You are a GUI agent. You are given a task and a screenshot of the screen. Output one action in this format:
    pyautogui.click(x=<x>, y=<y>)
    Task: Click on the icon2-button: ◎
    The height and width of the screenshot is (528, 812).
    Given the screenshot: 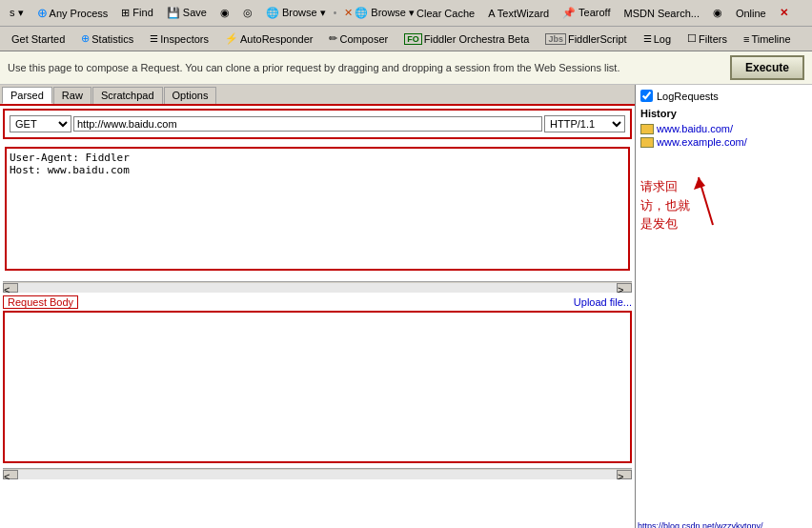 What is the action you would take?
    pyautogui.click(x=248, y=13)
    